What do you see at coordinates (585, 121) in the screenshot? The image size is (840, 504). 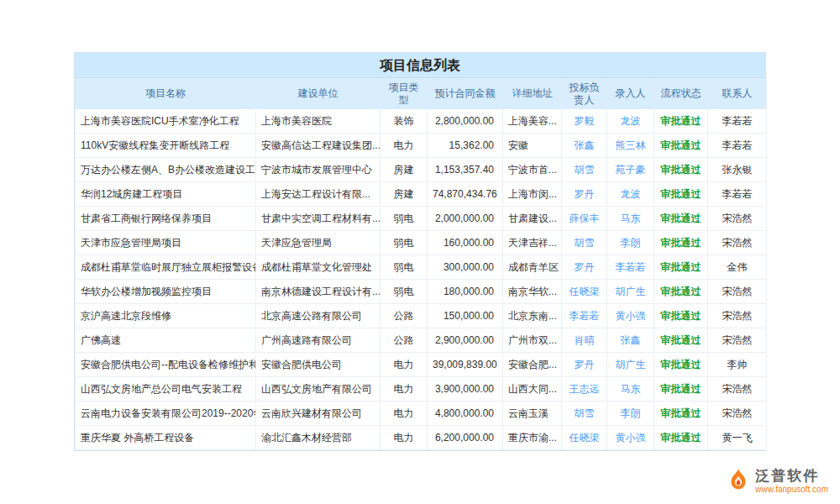 I see `cell-bidder: 罗毅` at bounding box center [585, 121].